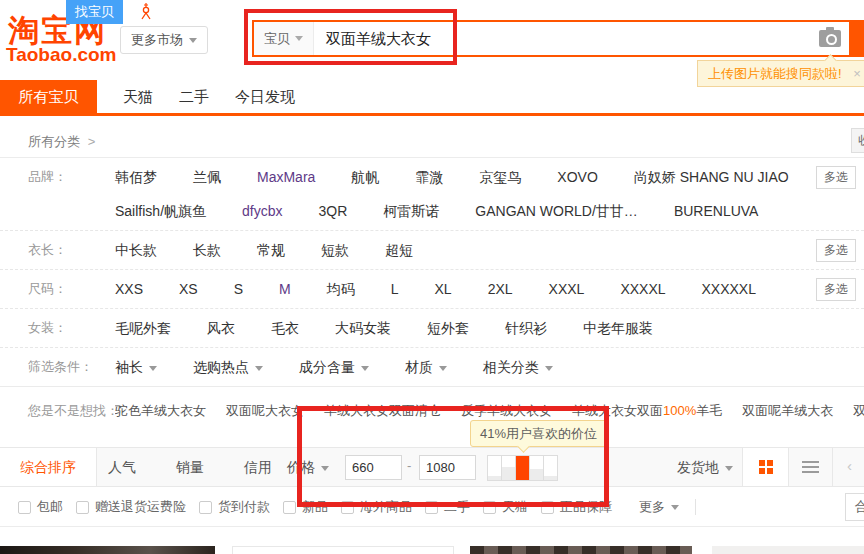 The height and width of the screenshot is (554, 864). What do you see at coordinates (426, 367) in the screenshot?
I see `filter-option: 材质` at bounding box center [426, 367].